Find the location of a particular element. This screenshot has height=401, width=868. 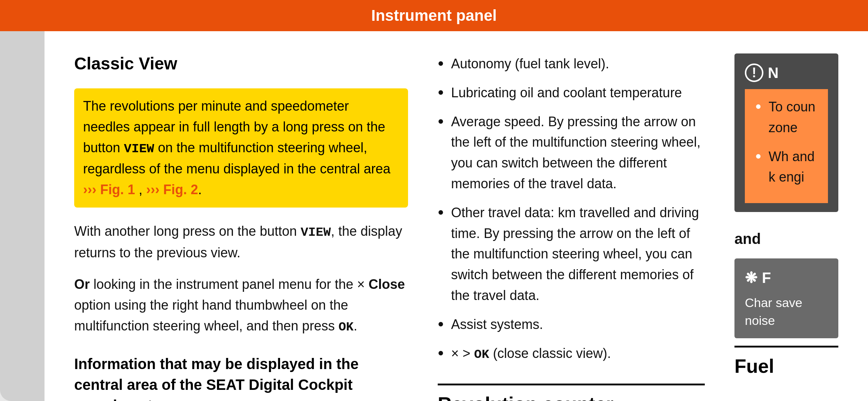

orange-sub-panel: To coun zone Wh and k engi is located at coordinates (786, 146).